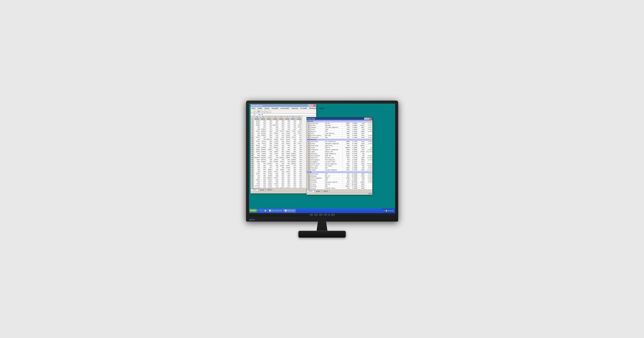 This screenshot has height=338, width=644. What do you see at coordinates (257, 184) in the screenshot?
I see `table-cell: 7575` at bounding box center [257, 184].